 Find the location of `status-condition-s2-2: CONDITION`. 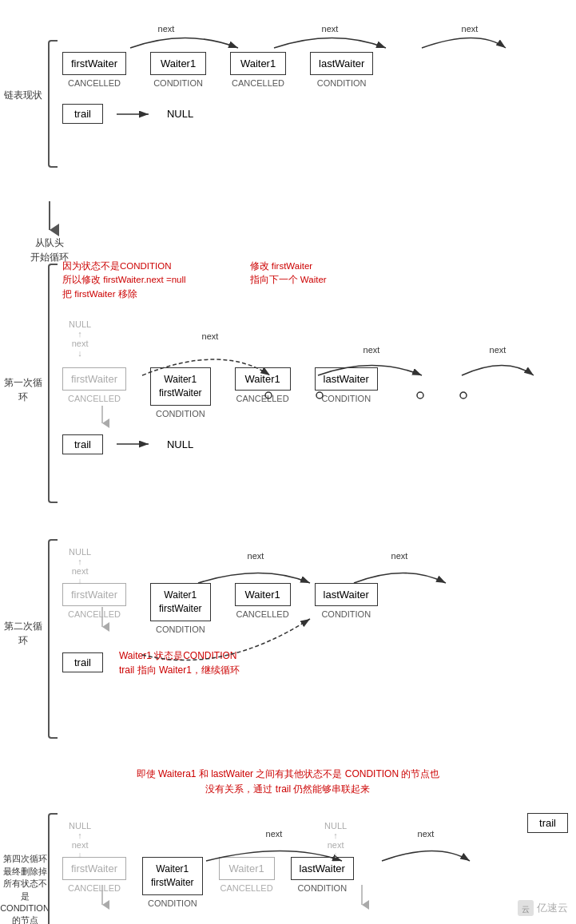

status-condition-s2-2: CONDITION is located at coordinates (346, 399).